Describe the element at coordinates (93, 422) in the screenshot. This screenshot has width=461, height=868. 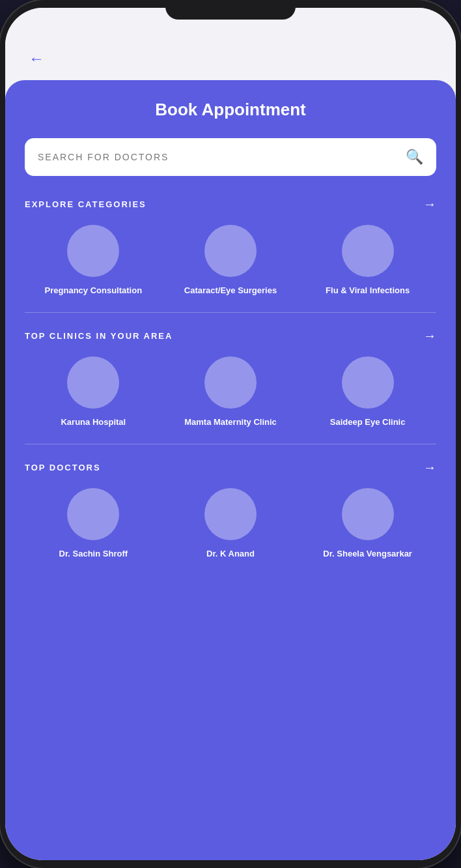
I see `clinic-label-karuna: Karuna Hospital` at that location.